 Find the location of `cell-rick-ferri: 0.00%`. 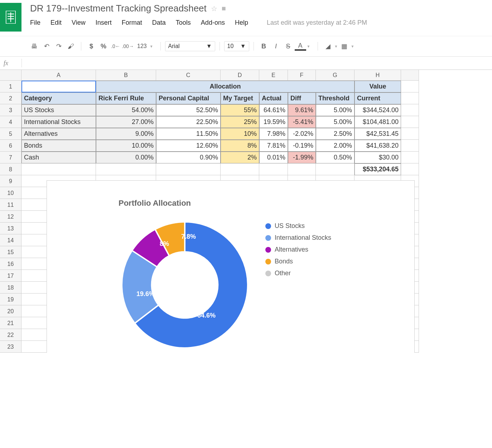

cell-rick-ferri: 0.00% is located at coordinates (126, 158).